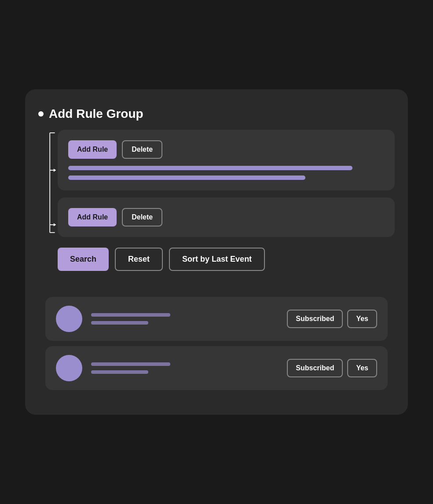 This screenshot has height=504, width=433. Describe the element at coordinates (96, 114) in the screenshot. I see `page-title: Add Rule Group` at that location.